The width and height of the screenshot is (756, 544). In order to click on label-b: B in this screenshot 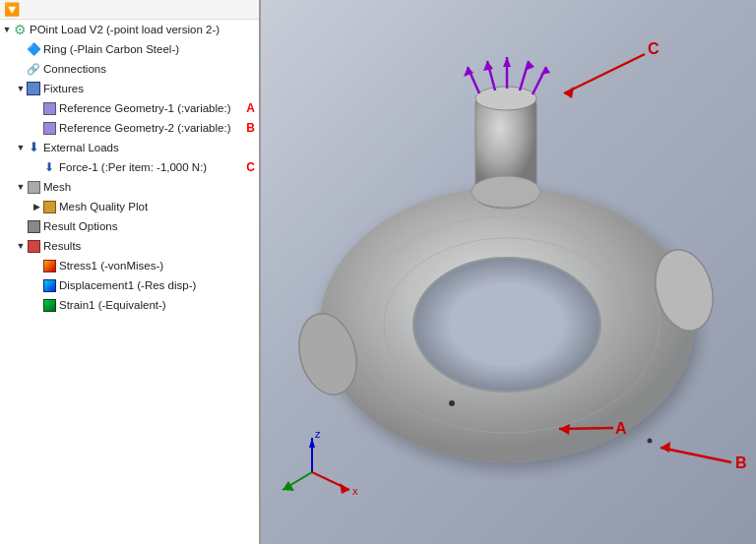, I will do `click(741, 462)`.